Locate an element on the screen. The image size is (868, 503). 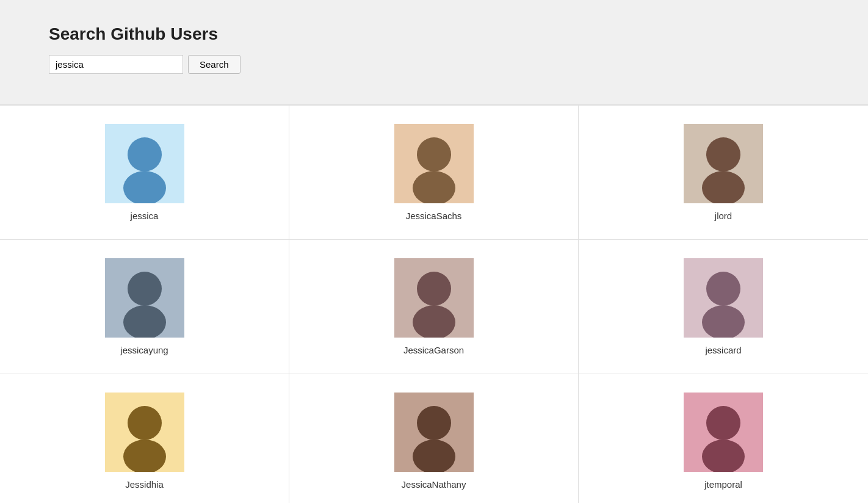
user-card: Jessidhia is located at coordinates (145, 438).